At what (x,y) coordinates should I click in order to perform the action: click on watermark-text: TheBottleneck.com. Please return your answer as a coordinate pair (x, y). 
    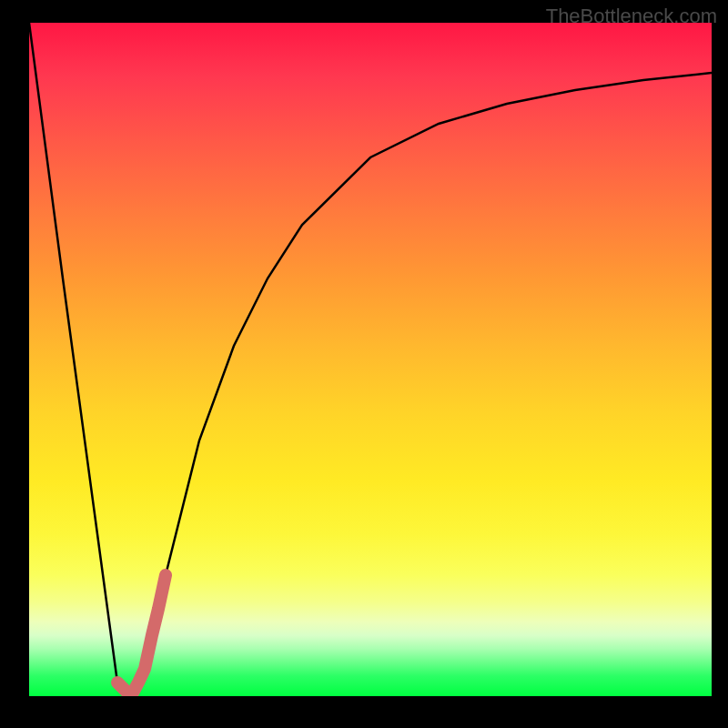
    Looking at the image, I should click on (632, 16).